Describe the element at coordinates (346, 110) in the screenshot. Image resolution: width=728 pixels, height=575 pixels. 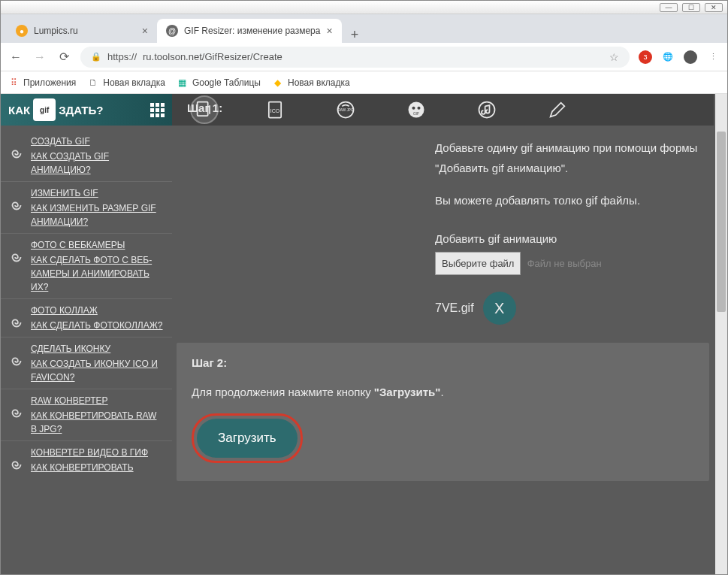
I see `svg-text: RAW JPG` at that location.